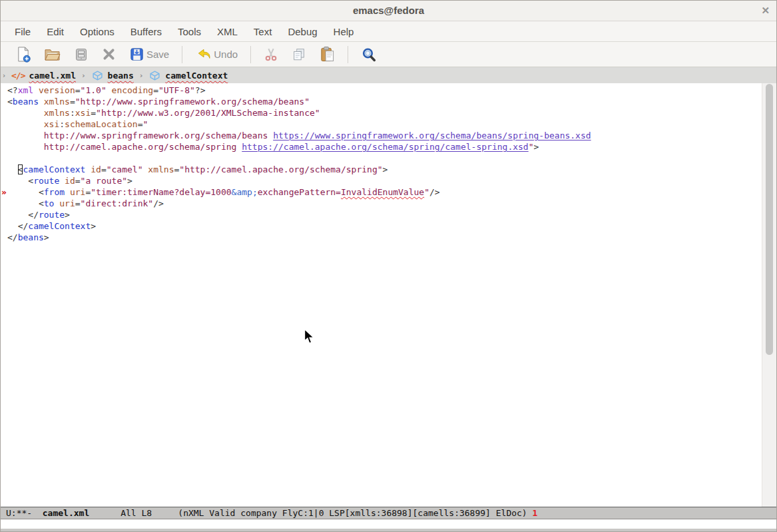 Image resolution: width=777 pixels, height=532 pixels. What do you see at coordinates (389, 11) in the screenshot?
I see `window-title: emacs@fedora` at bounding box center [389, 11].